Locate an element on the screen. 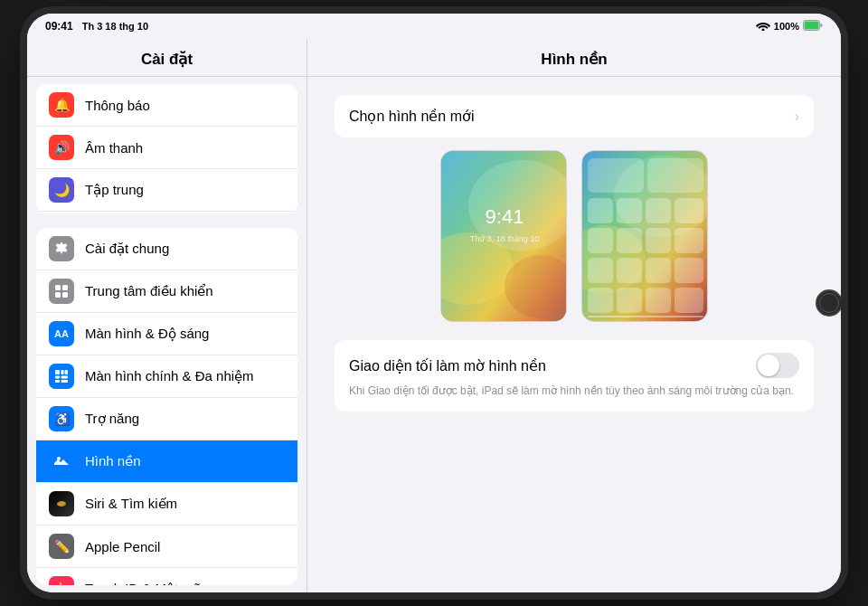 The height and width of the screenshot is (606, 868). accessibility-icon: ♿ is located at coordinates (61, 419).